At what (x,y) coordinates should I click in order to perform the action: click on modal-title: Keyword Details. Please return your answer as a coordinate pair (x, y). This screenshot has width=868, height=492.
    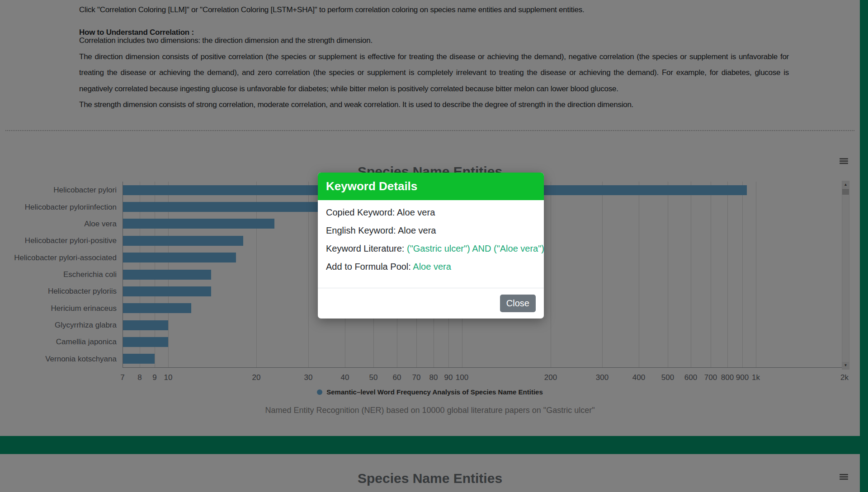
    Looking at the image, I should click on (431, 186).